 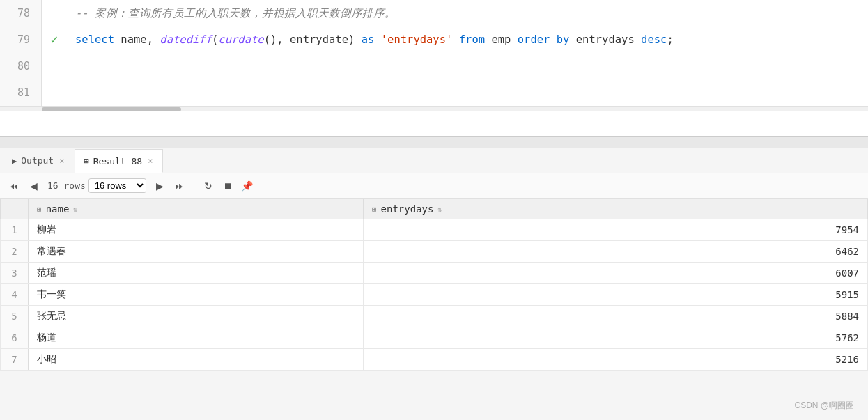 What do you see at coordinates (247, 186) in the screenshot?
I see `pin-button: 📌` at bounding box center [247, 186].